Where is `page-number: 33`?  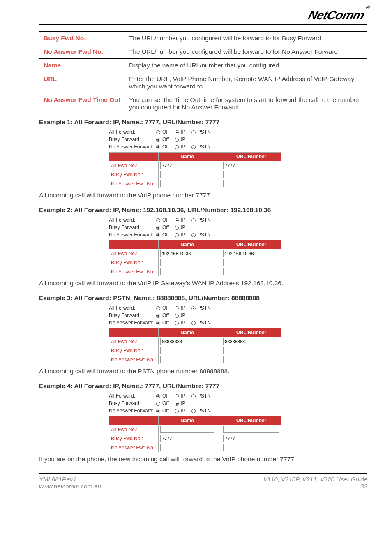 page-number: 33 is located at coordinates (316, 486).